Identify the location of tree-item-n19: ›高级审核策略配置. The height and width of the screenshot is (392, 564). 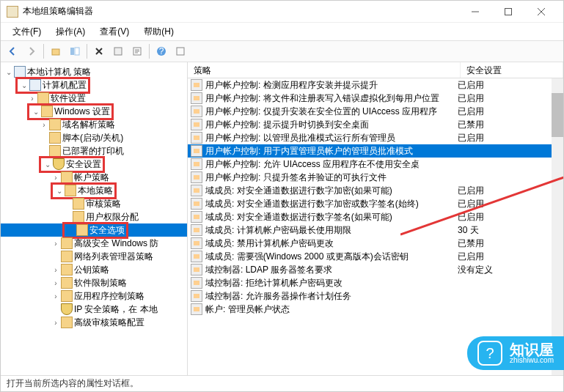
(94, 322).